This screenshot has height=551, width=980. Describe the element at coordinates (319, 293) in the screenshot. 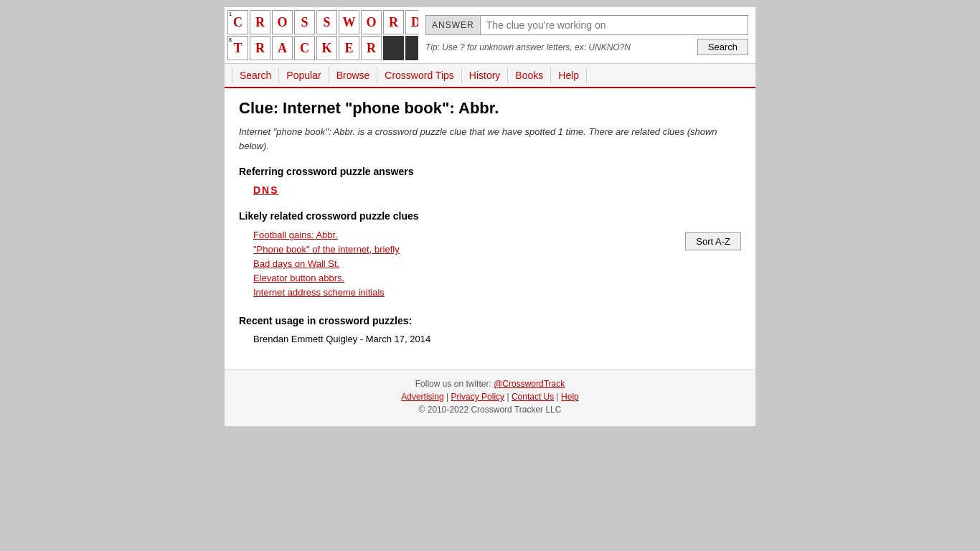

I see `clue-link-internet-address: Internet address scheme initials` at that location.